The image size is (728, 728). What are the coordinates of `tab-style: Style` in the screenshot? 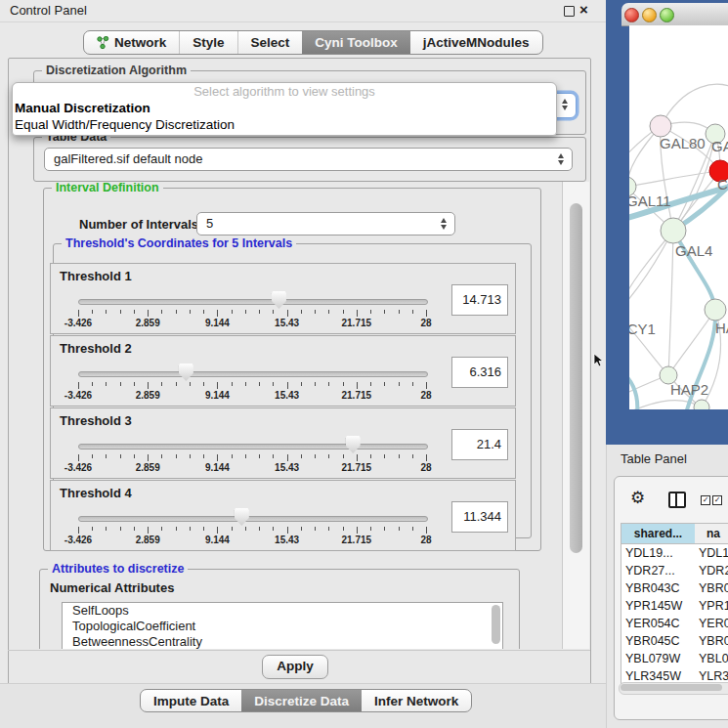 It's located at (207, 43).